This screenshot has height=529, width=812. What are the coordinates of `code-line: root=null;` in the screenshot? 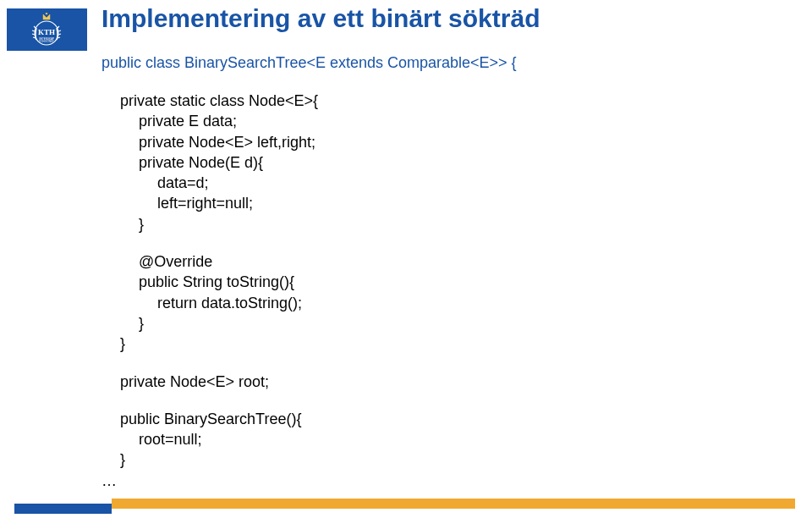 It's located at (448, 439).